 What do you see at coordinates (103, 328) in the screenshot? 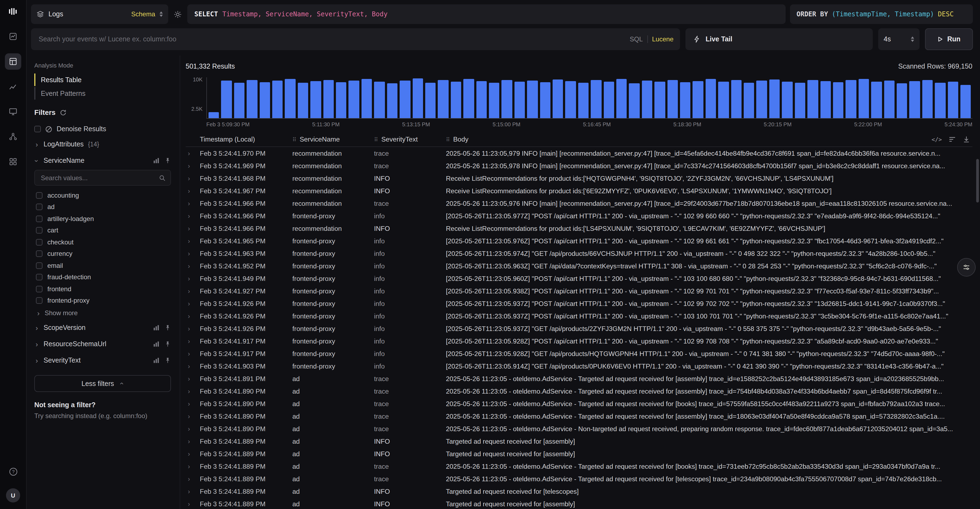
I see `filter-group-scopeversion: ›ScopeVersion` at bounding box center [103, 328].